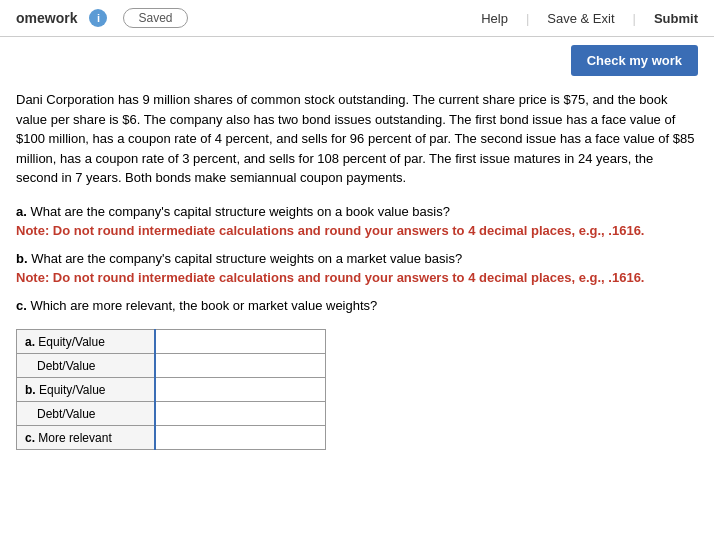 The image size is (714, 557). What do you see at coordinates (240, 438) in the screenshot?
I see `row-c-input-cell` at bounding box center [240, 438].